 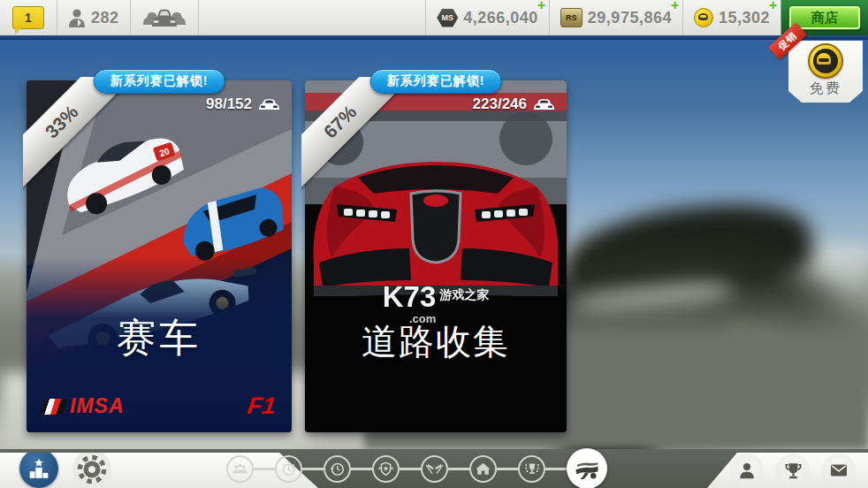 What do you see at coordinates (240, 469) in the screenshot?
I see `nav-team-button` at bounding box center [240, 469].